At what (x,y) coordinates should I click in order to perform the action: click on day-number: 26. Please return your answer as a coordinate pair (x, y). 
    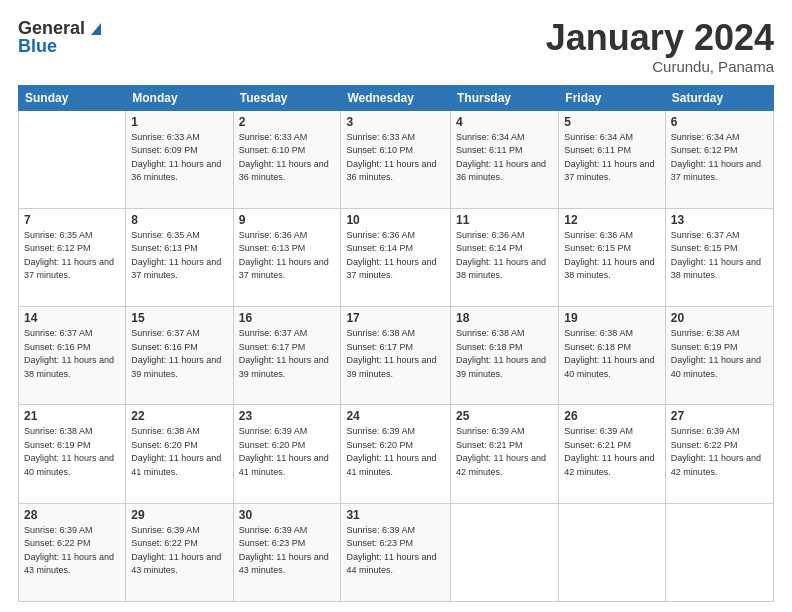
    Looking at the image, I should click on (612, 416).